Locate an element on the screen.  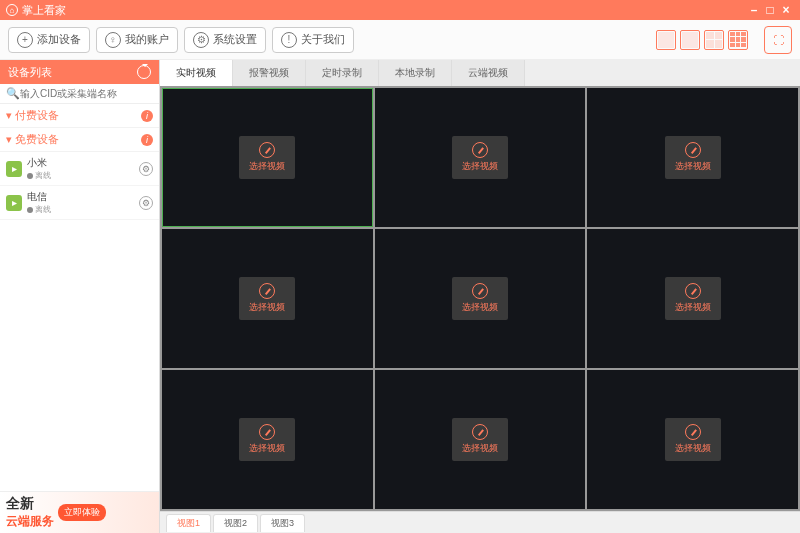
view-tab-2: 视图2 is located at coordinates (236, 523).